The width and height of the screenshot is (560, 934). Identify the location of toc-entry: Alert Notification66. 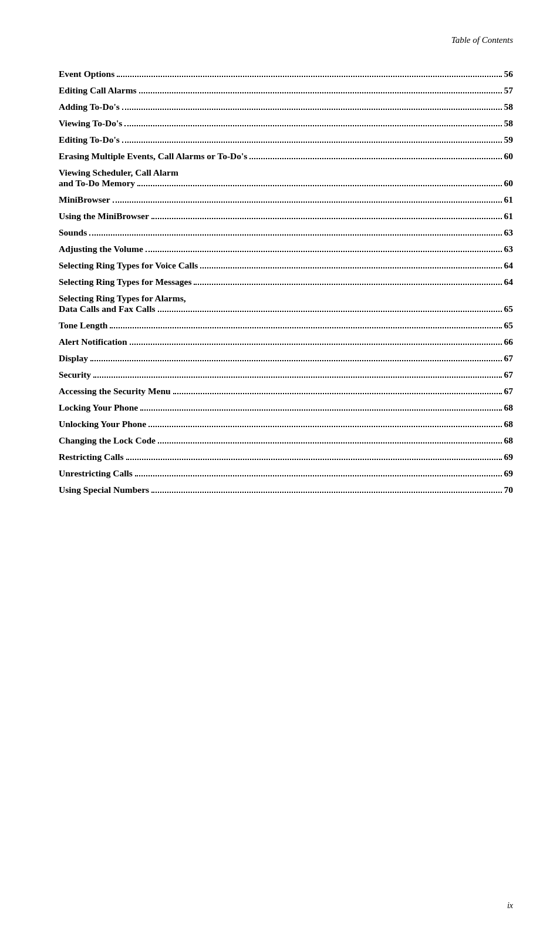
(286, 342).